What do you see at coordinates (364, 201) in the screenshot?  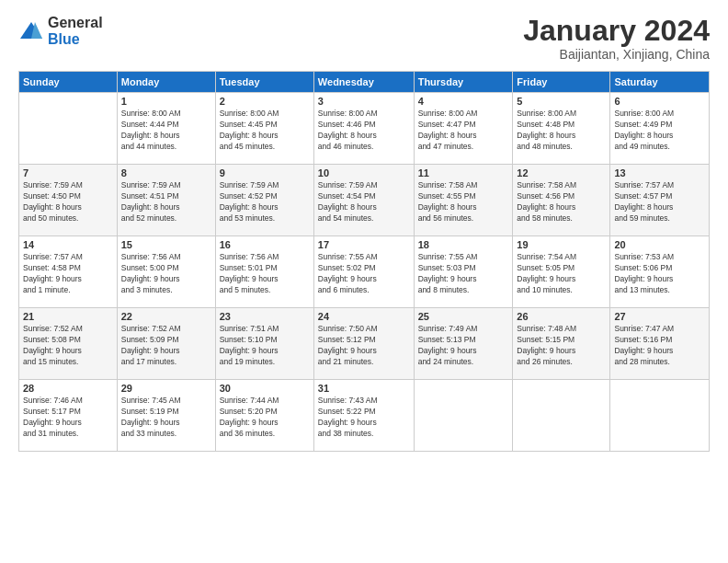 I see `week-row-1: 7Sunrise: 7:59 AM Sunset: 4:50 PM Daylig…` at bounding box center [364, 201].